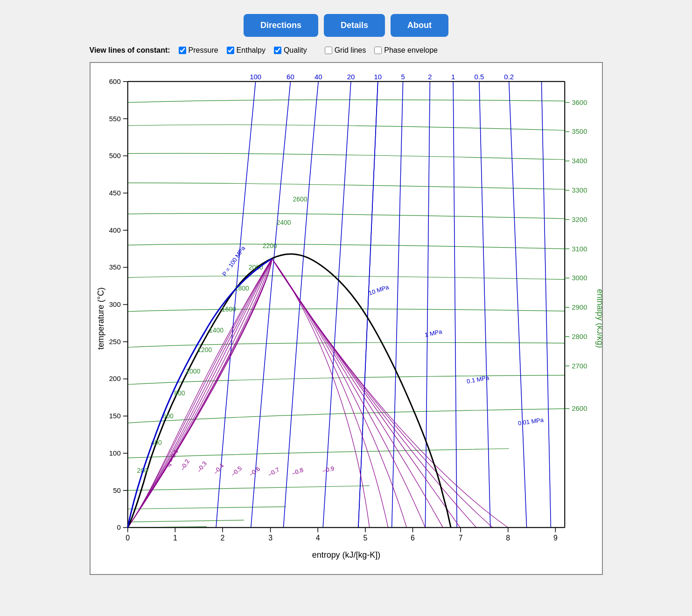 The width and height of the screenshot is (692, 616). Describe the element at coordinates (378, 50) in the screenshot. I see `phase-envelope-checkbox` at that location.